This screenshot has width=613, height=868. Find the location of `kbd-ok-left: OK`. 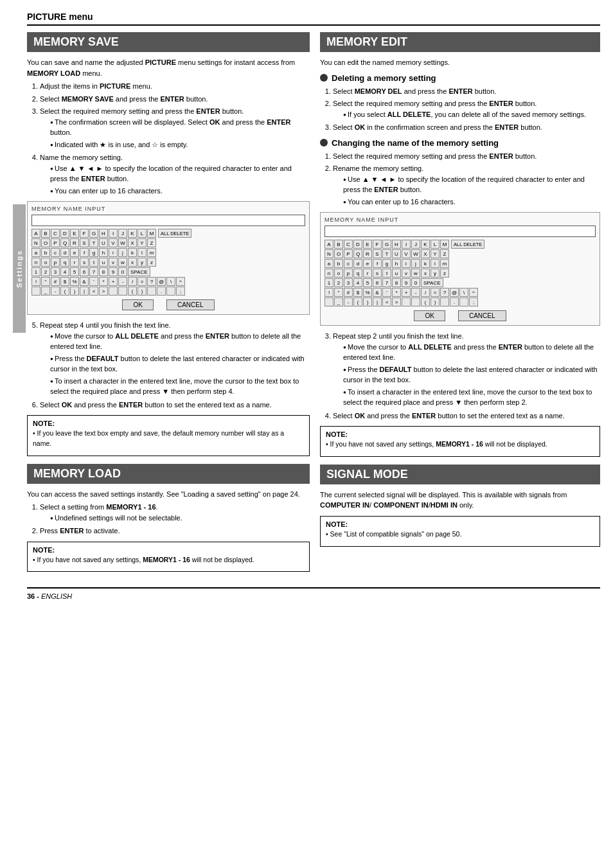

kbd-ok-left: OK is located at coordinates (138, 305).